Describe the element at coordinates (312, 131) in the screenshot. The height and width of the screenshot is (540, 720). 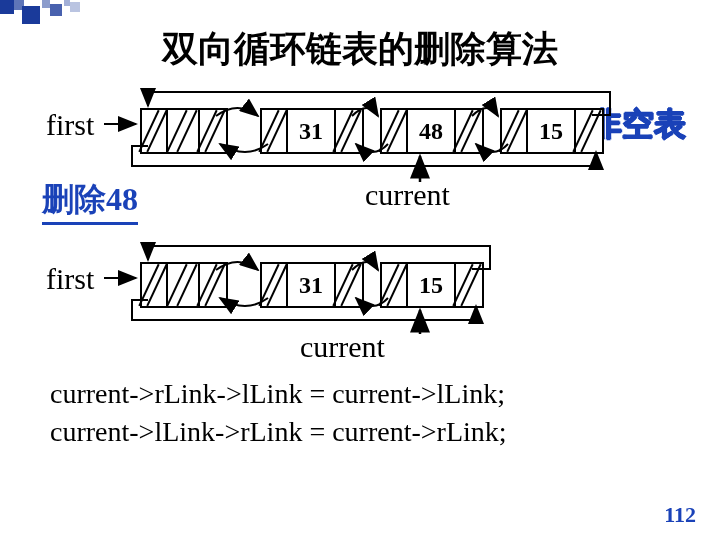
I see `node-31-row1: 31` at that location.